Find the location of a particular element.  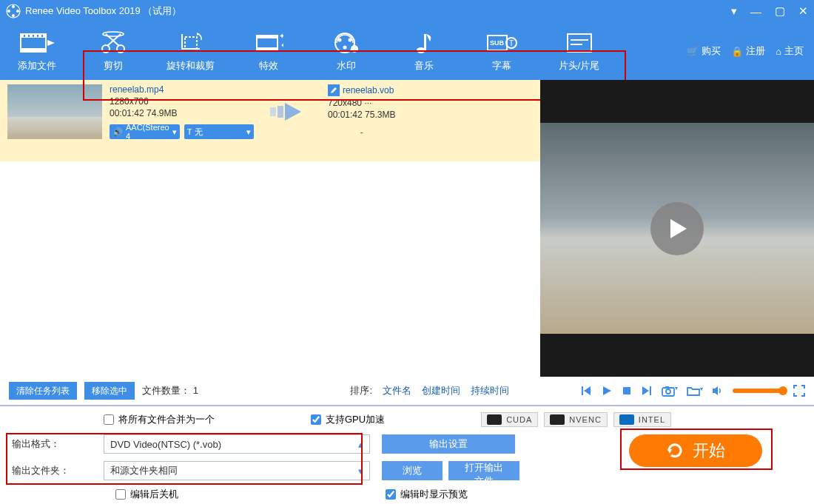

toolbar-add-file: 添加文件 is located at coordinates (37, 51).